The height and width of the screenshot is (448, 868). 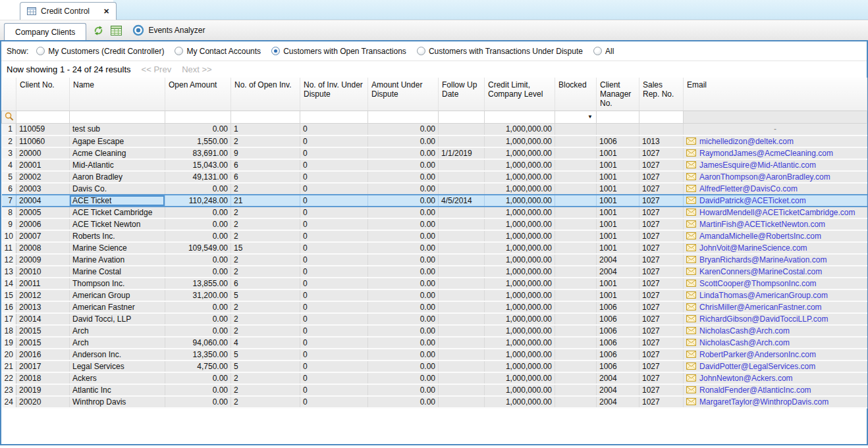 I want to click on cell-name: test sub, so click(x=117, y=130).